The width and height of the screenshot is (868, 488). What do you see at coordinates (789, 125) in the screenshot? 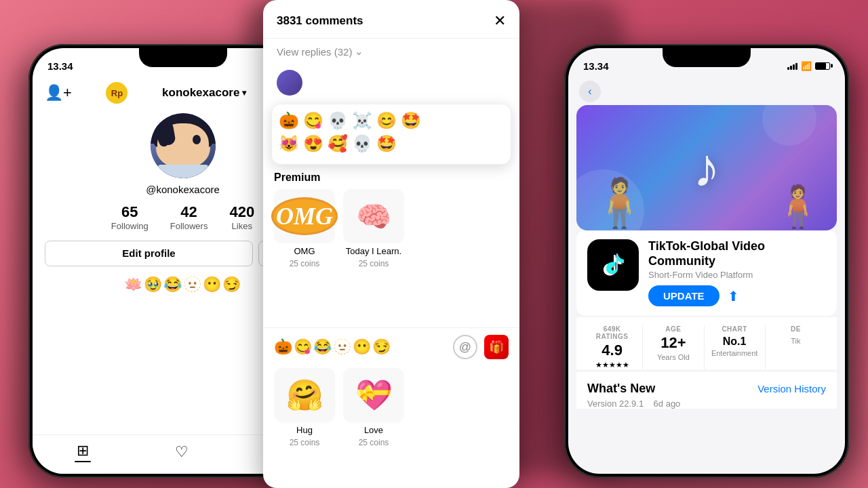
I see `hero-deco2` at bounding box center [789, 125].